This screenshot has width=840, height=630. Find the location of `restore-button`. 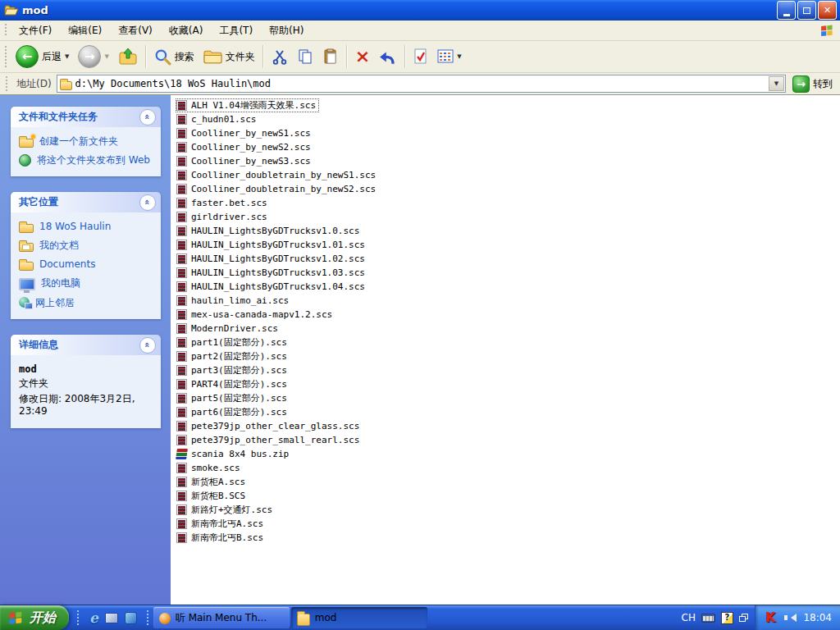

restore-button is located at coordinates (807, 10).